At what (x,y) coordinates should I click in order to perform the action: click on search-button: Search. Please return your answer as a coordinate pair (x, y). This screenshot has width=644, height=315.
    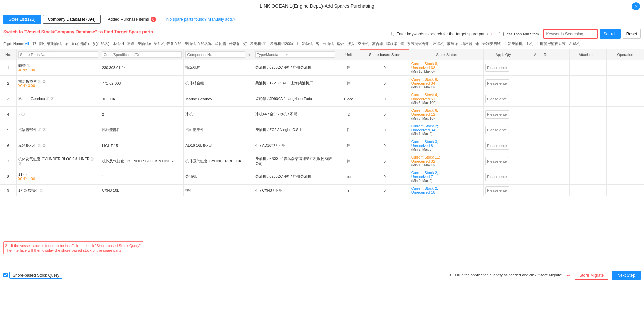
    Looking at the image, I should click on (610, 34).